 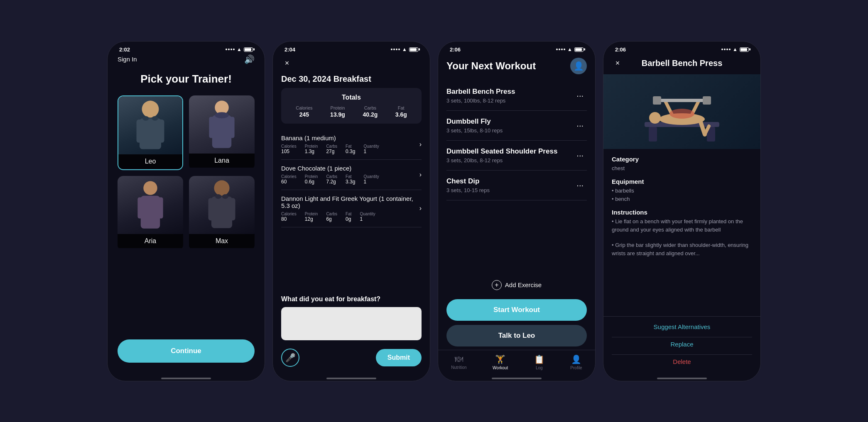 I want to click on screen4-header: × Barbell Bench Press, so click(x=682, y=64).